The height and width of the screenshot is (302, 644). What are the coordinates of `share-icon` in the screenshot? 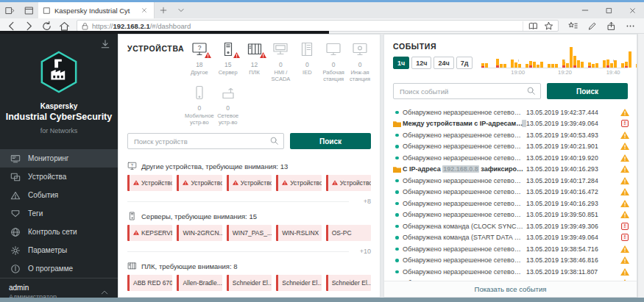 It's located at (611, 26).